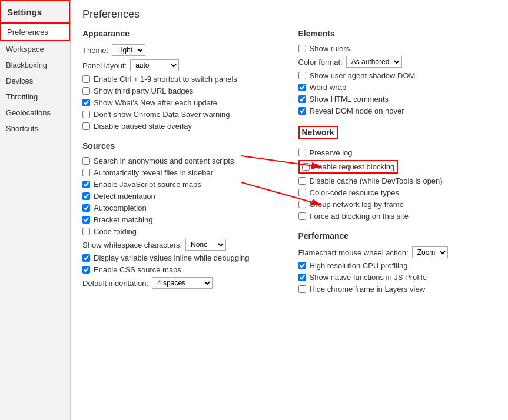 This screenshot has width=508, height=420. I want to click on sources-cb-2-input, so click(86, 185).